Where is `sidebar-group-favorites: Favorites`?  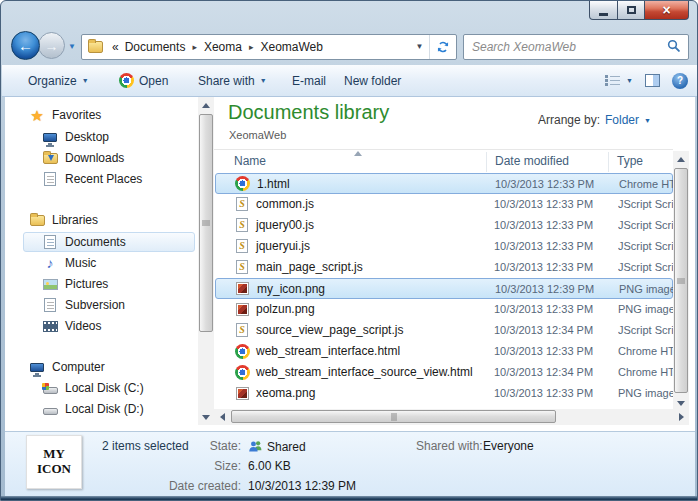 sidebar-group-favorites: Favorites is located at coordinates (65, 115).